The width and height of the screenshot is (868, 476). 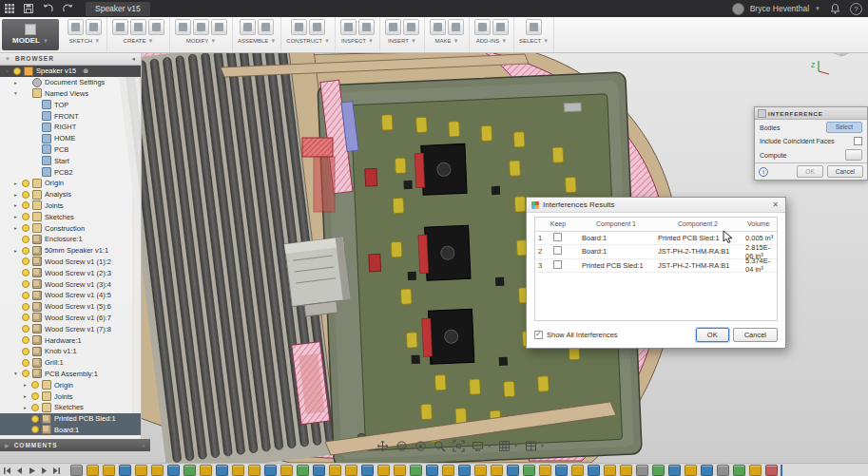 I want to click on display-settings-icon, so click(x=477, y=447).